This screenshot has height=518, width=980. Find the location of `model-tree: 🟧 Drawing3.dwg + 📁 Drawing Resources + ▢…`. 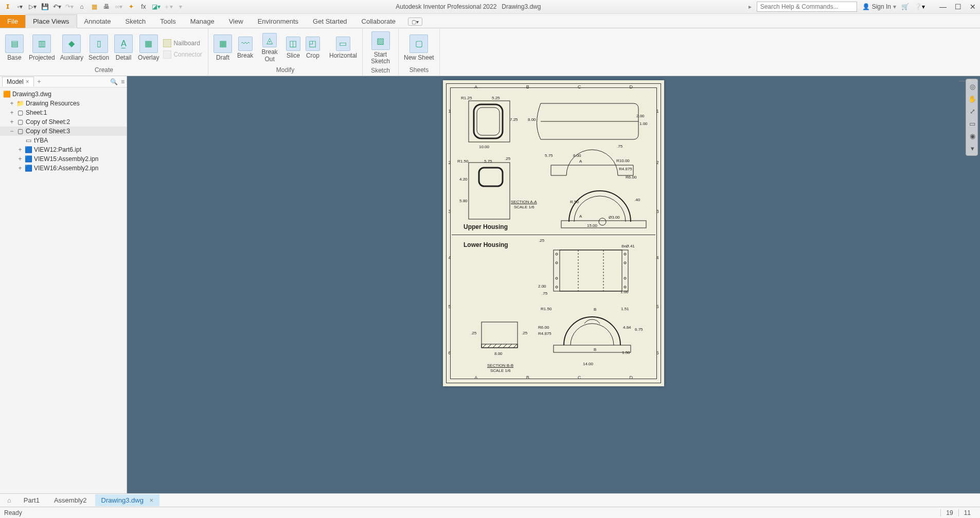

model-tree: 🟧 Drawing3.dwg + 📁 Drawing Resources + ▢… is located at coordinates (63, 290).